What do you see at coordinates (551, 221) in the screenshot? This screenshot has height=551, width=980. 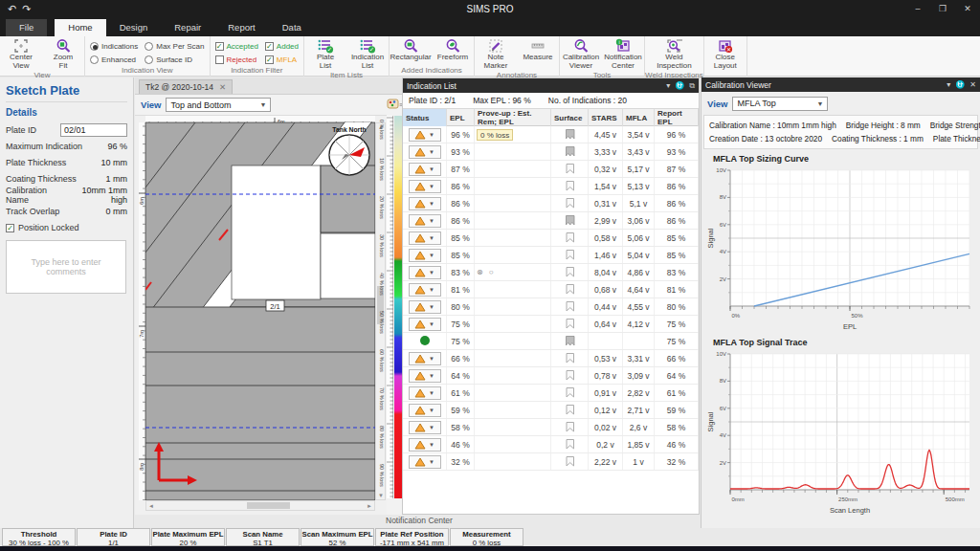 I see `indication-row: ▼86 %2,99 v3,06 v86 %` at bounding box center [551, 221].